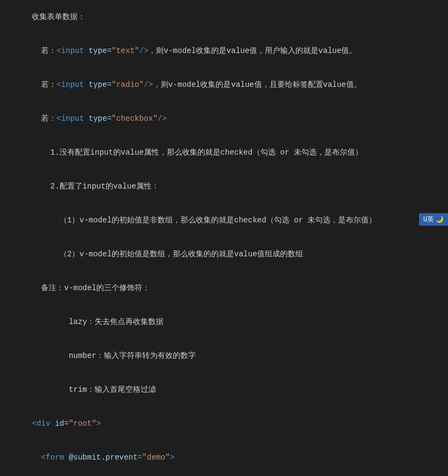  I want to click on text-collect-form: 收集表单数据：, so click(59, 17).